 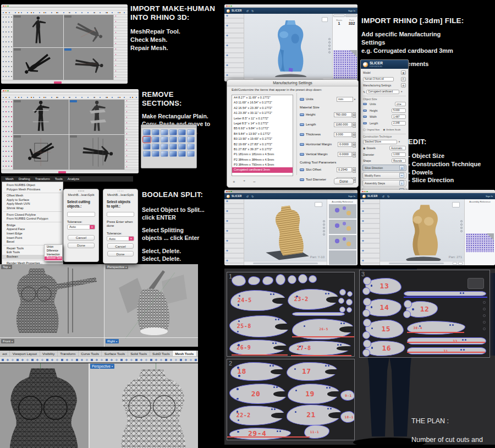 What do you see at coordinates (262, 134) in the screenshot?
I see `preset-item: B4 9.84" x 13.90" x 0.1772"` at bounding box center [262, 134].